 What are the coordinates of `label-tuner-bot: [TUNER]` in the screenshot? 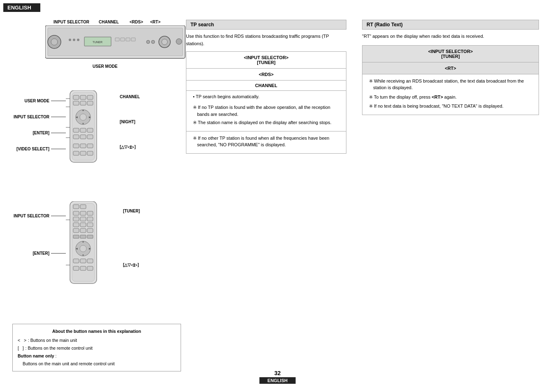 It's located at (132, 211).